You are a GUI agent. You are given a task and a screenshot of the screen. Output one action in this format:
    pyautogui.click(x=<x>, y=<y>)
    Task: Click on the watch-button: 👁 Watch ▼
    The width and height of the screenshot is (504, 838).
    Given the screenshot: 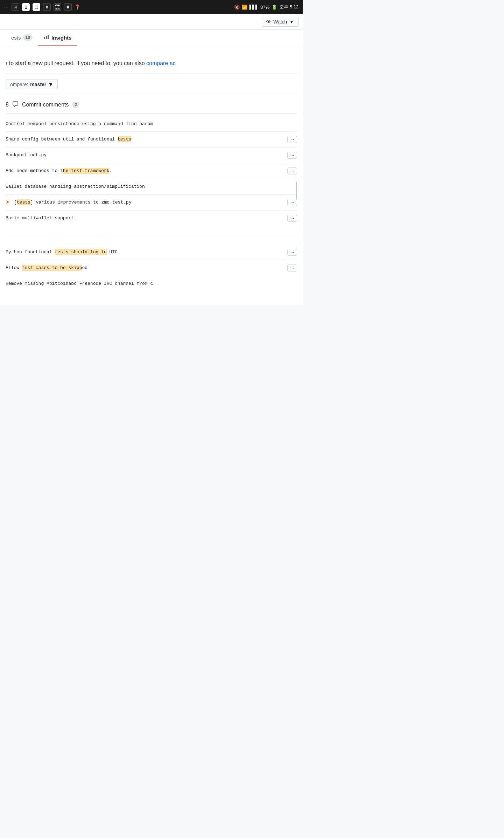 What is the action you would take?
    pyautogui.click(x=280, y=22)
    